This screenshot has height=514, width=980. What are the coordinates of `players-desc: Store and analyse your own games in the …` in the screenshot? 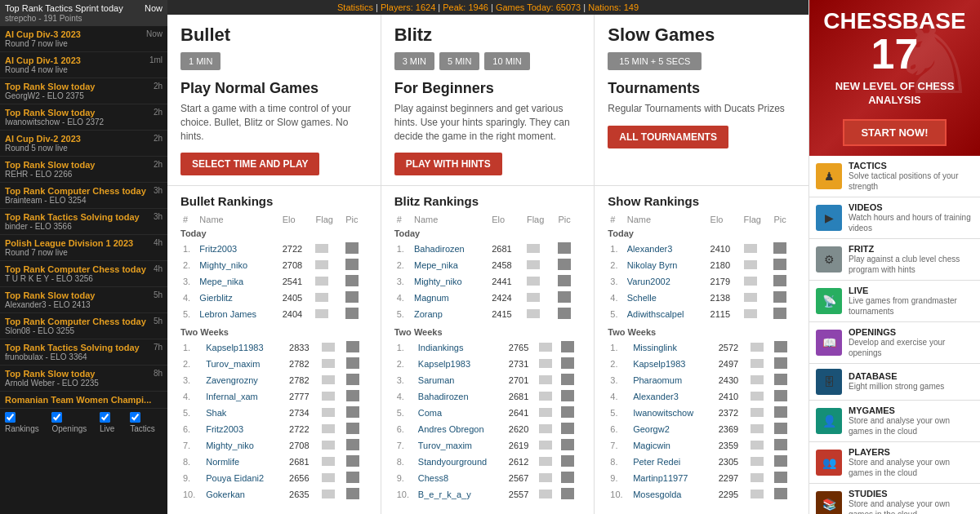 It's located at (911, 467).